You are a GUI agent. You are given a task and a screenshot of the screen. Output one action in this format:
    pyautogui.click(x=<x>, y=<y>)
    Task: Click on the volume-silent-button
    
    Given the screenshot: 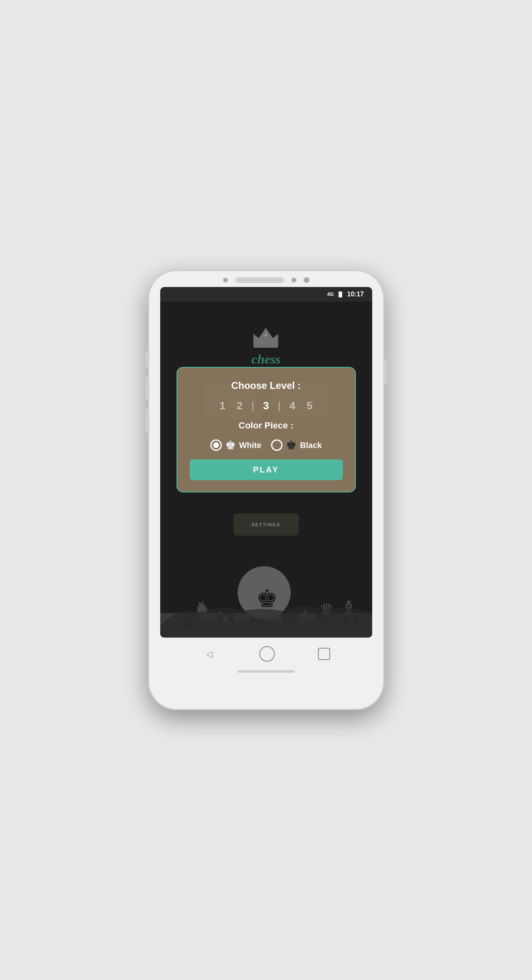 What is the action you would take?
    pyautogui.click(x=147, y=360)
    